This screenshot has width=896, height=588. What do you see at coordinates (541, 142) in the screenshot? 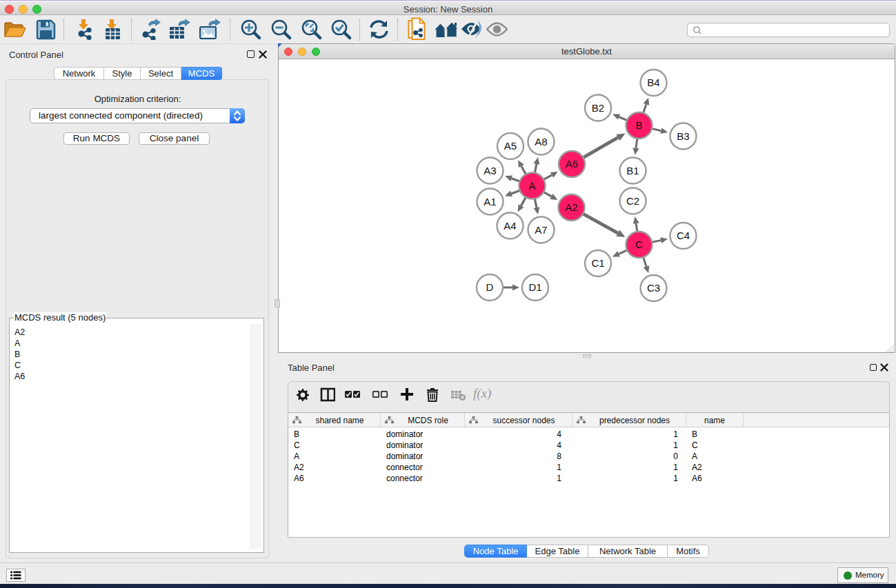
I see `svg-text: A8` at bounding box center [541, 142].